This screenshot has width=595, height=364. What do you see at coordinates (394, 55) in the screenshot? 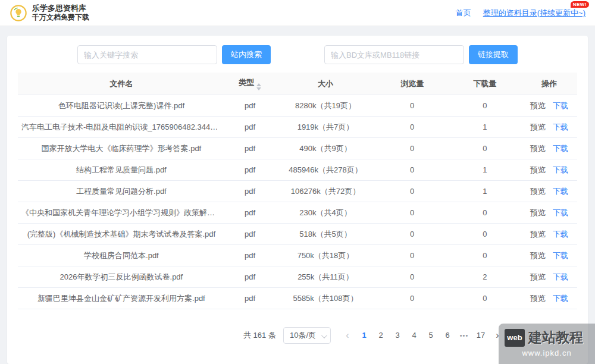
I see `link-extract-input` at bounding box center [394, 55].